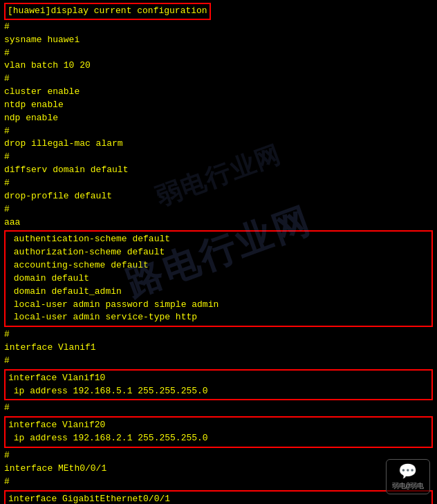 The width and height of the screenshot is (437, 504). Describe the element at coordinates (218, 144) in the screenshot. I see `drop-illegal: drop illegal-mac alarm` at that location.